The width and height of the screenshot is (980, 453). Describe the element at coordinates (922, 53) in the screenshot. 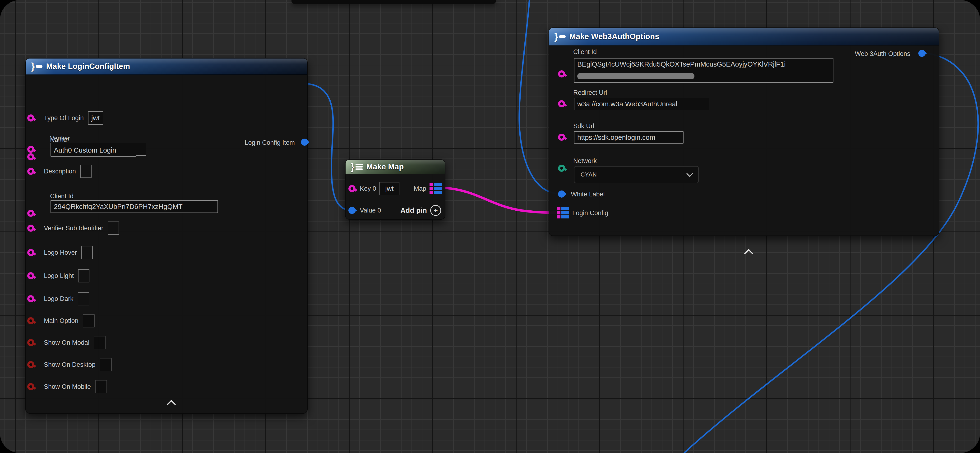

I see `output-pin-web3auth-options` at that location.